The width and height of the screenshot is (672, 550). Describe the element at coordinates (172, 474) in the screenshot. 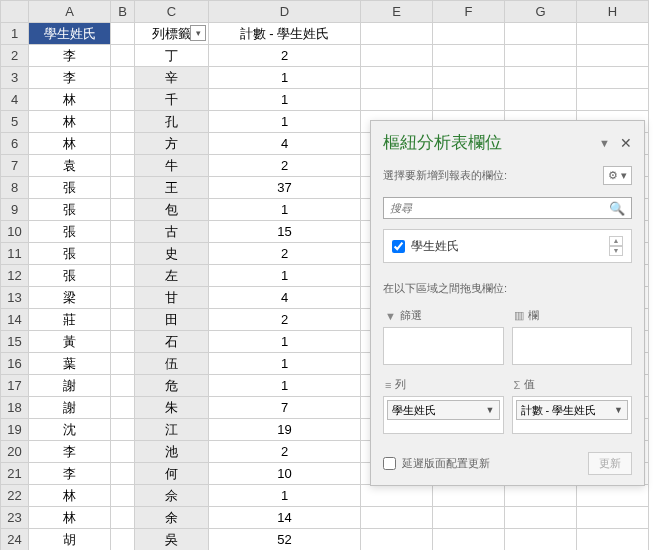

I see `cell-C21: 何` at that location.